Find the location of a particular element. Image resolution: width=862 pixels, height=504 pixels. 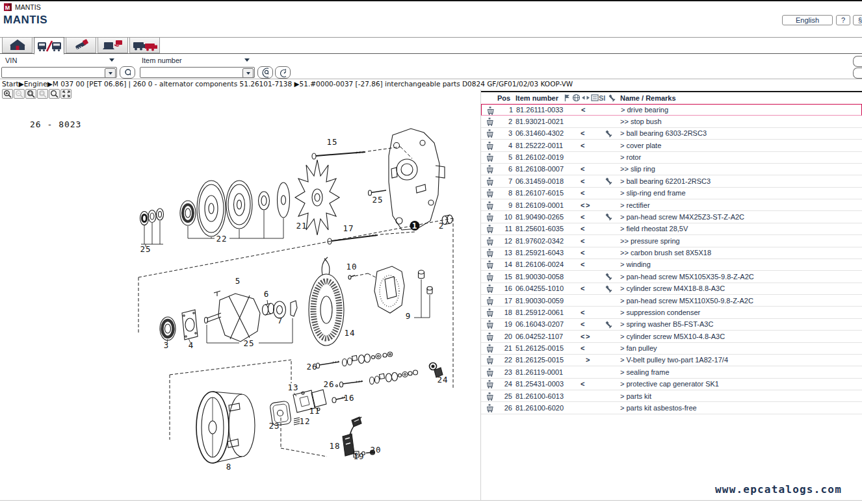

breadcrumb: Start▶Engine▶M 037 00 [PET 06.86] | 260 … is located at coordinates (287, 84).